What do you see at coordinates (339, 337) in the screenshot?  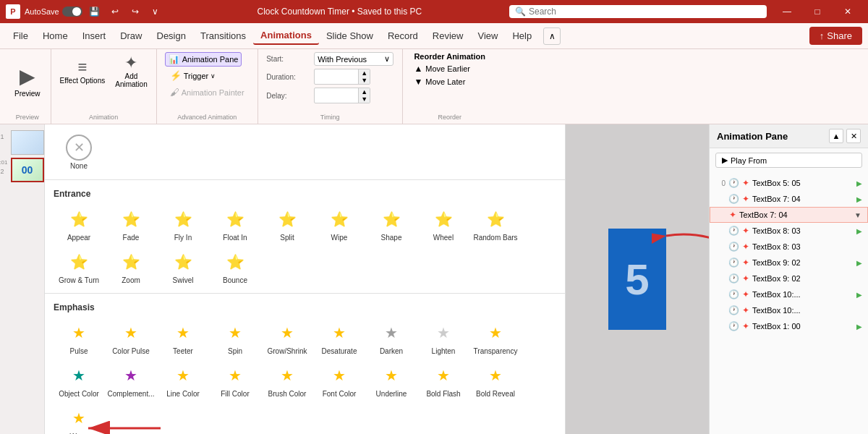 I see `anim-desaturate: ★Desaturate` at bounding box center [339, 337].